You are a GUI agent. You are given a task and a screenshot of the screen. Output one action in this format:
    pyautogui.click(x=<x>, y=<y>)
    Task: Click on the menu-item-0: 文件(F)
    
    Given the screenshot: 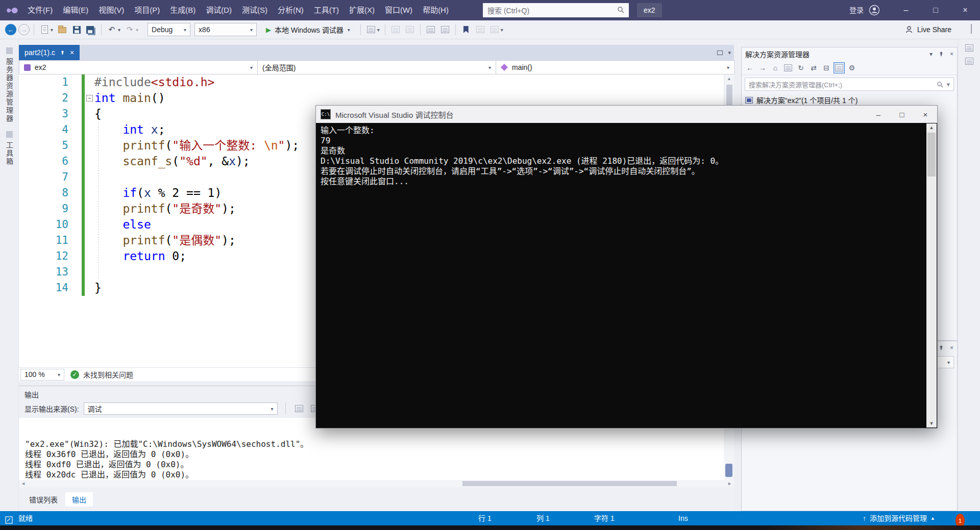 What is the action you would take?
    pyautogui.click(x=40, y=10)
    